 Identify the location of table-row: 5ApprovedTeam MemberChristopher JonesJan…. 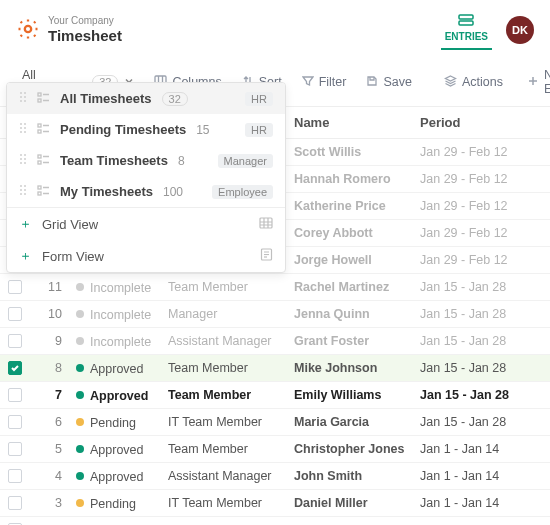
(275, 450).